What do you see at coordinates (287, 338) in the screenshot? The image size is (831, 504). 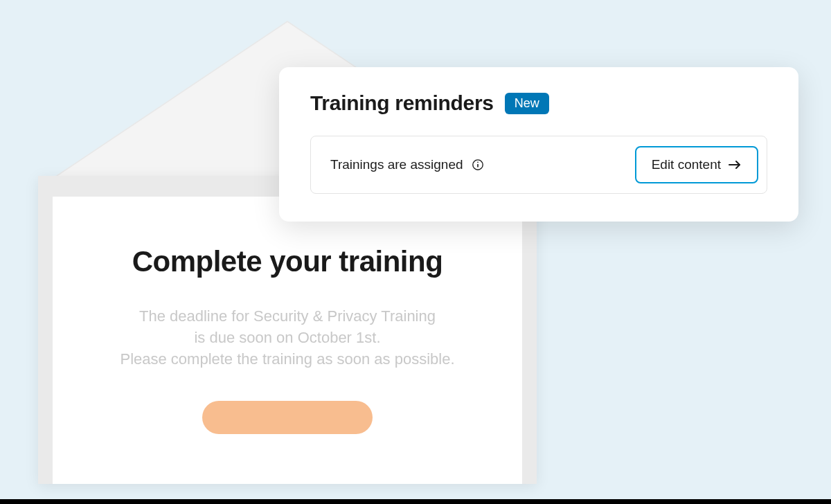 I see `email-body-line: is due soon on October 1st.` at bounding box center [287, 338].